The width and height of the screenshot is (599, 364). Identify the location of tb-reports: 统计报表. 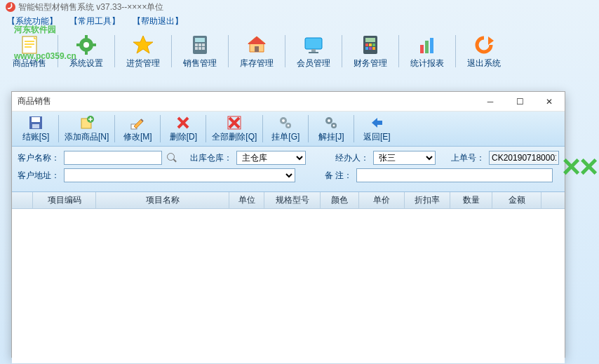
(427, 51).